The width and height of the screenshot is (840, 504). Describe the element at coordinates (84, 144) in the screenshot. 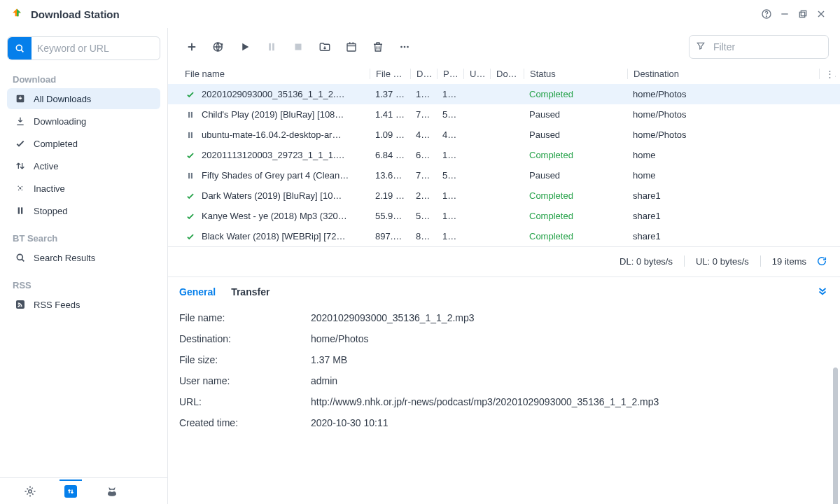

I see `sidebar-item-completed: Completed` at that location.